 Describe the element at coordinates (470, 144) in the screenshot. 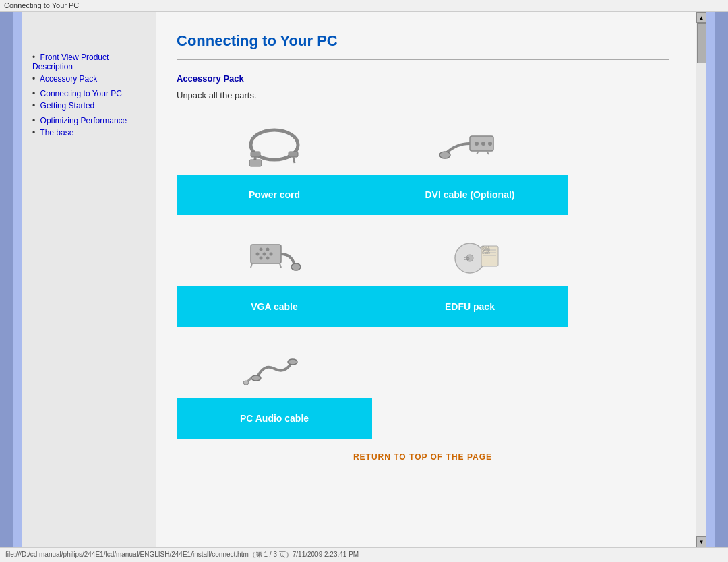

I see `dvi-icon` at that location.